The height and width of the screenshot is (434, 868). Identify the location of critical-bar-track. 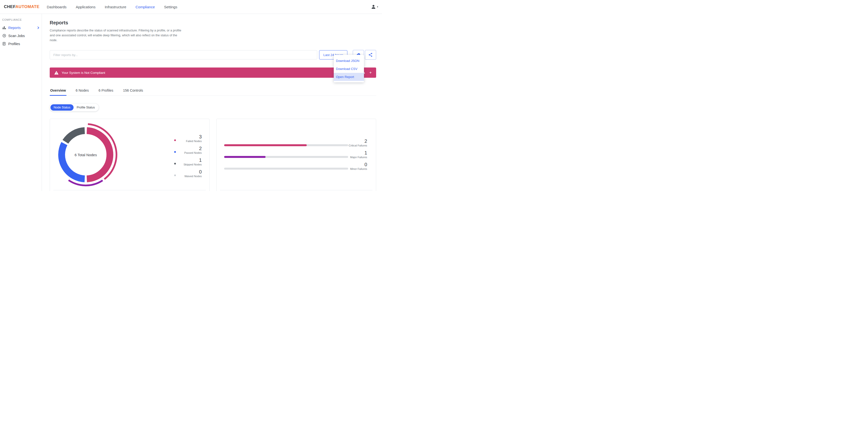
(286, 145).